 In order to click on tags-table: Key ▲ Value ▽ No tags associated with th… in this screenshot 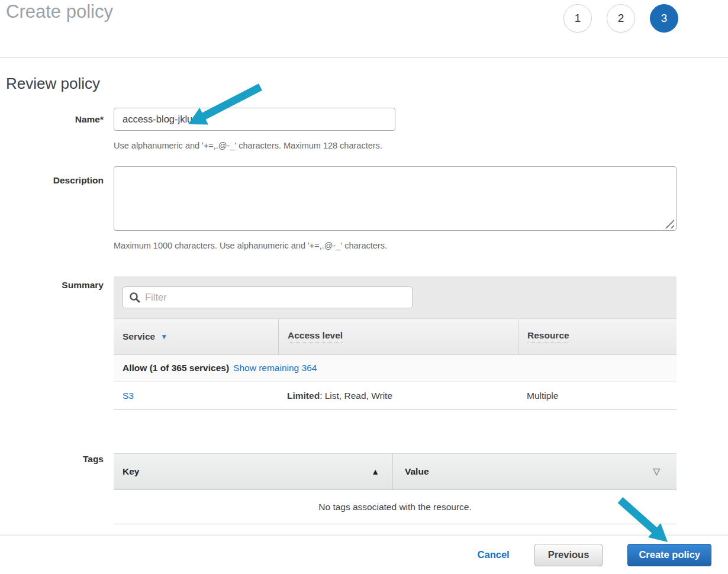, I will do `click(395, 489)`.